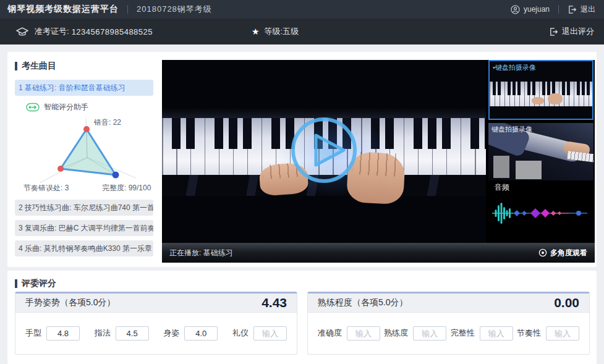 The image size is (604, 364). I want to click on field-label: 手型, so click(33, 333).